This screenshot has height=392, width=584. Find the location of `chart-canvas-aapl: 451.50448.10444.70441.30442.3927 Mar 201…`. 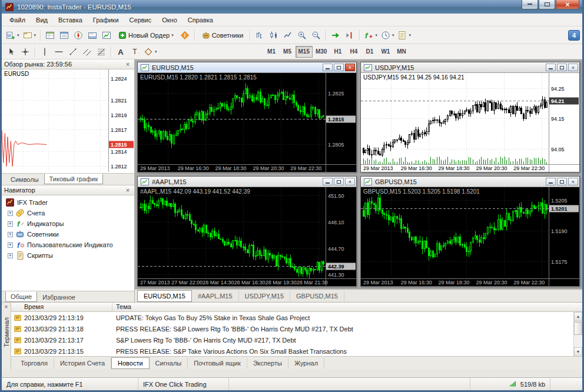

chart-canvas-aapl: 451.50448.10444.70441.30442.3927 Mar 201… is located at coordinates (247, 237).